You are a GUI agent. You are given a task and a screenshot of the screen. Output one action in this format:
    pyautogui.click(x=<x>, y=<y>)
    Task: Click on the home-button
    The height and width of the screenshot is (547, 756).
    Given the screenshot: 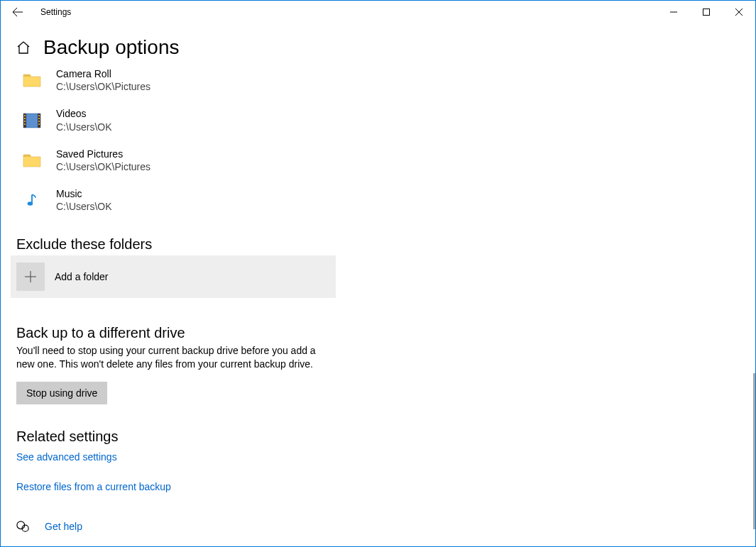 What is the action you would take?
    pyautogui.click(x=23, y=48)
    